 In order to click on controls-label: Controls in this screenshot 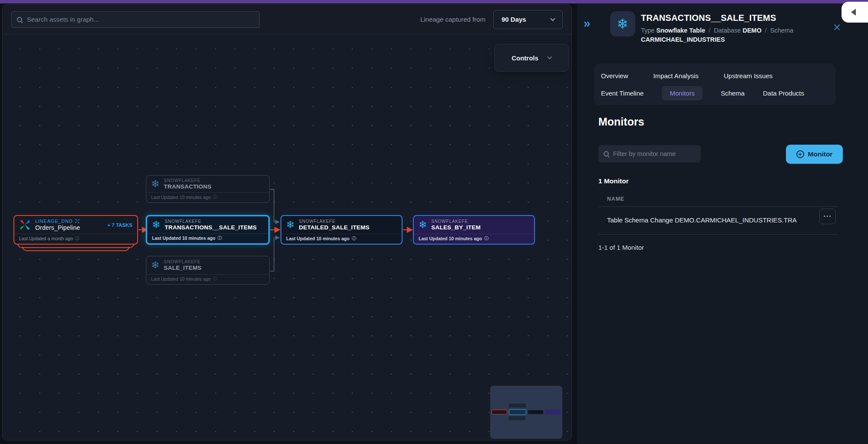, I will do `click(525, 58)`.